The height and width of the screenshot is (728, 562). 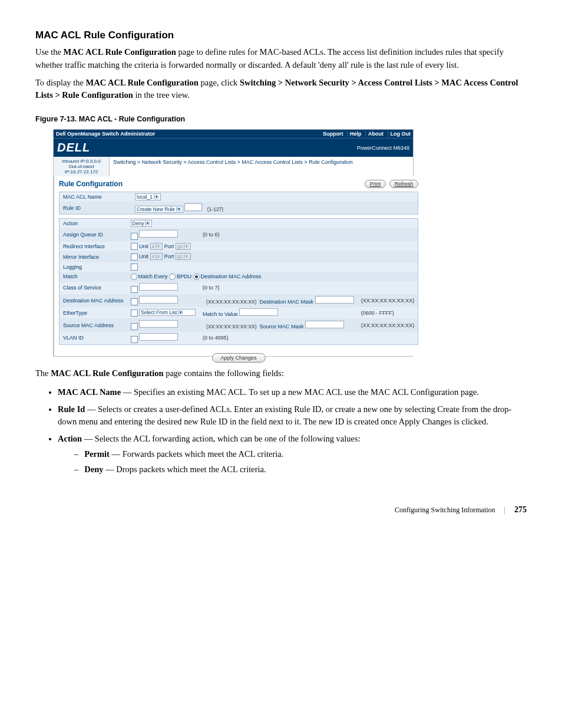 What do you see at coordinates (157, 256) in the screenshot?
I see `mirror-unit-select: 4▾` at bounding box center [157, 256].